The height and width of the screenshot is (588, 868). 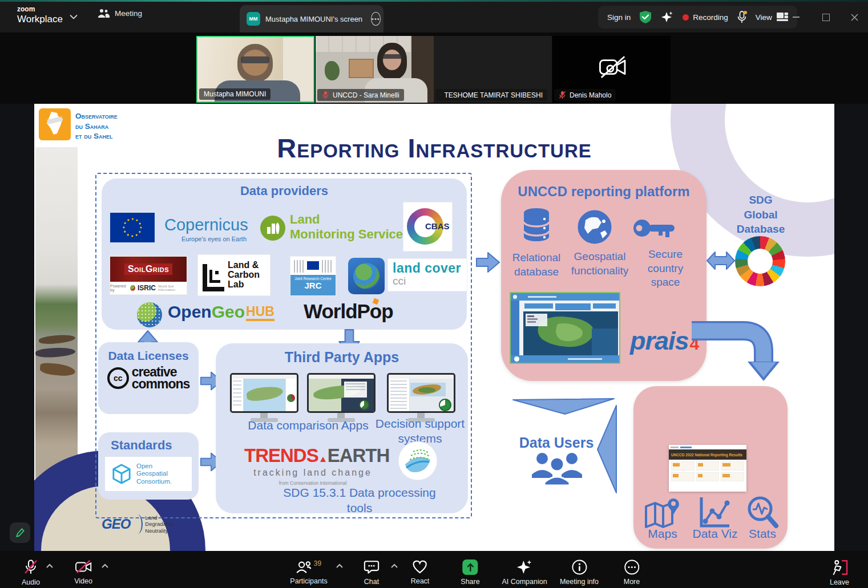 I want to click on zoom-logo: zoom Workplace, so click(x=40, y=15).